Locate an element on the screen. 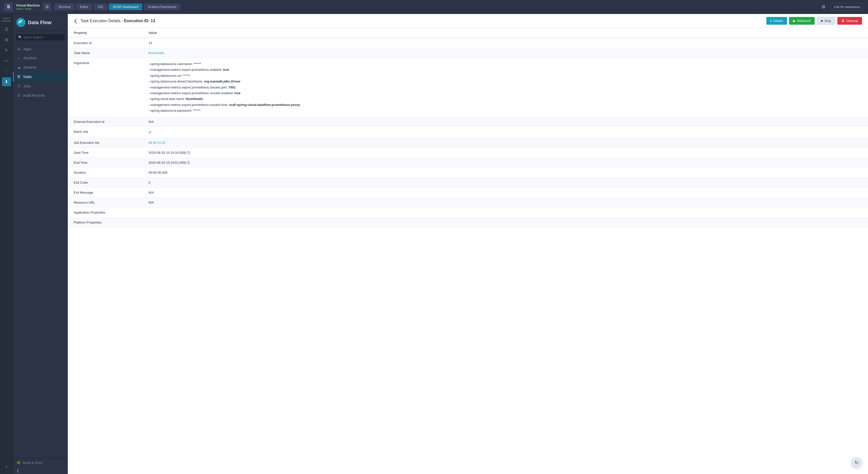 The height and width of the screenshot is (474, 868). property-exit-message: Exit Message is located at coordinates (105, 192).